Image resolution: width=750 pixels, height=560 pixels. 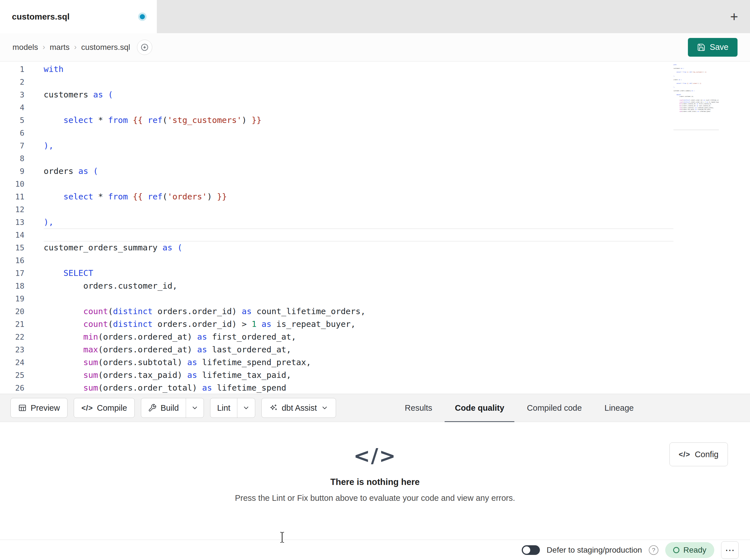 What do you see at coordinates (730, 550) in the screenshot?
I see `more-options-button: ⋯` at bounding box center [730, 550].